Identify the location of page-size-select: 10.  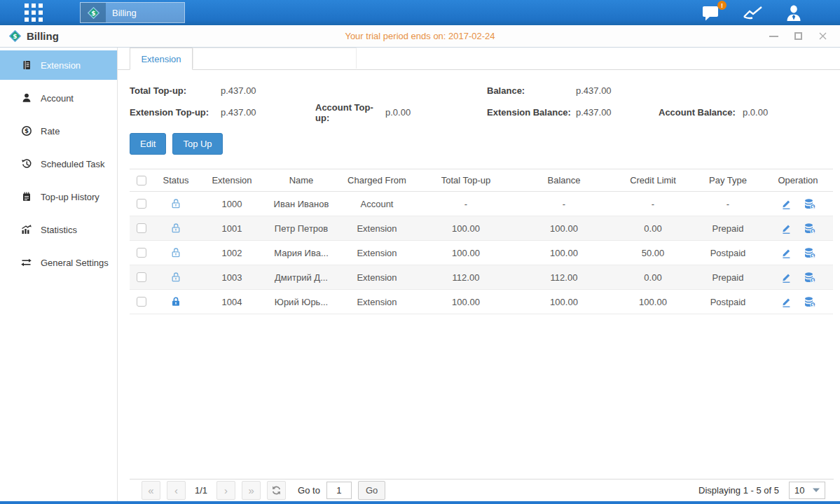
(807, 490).